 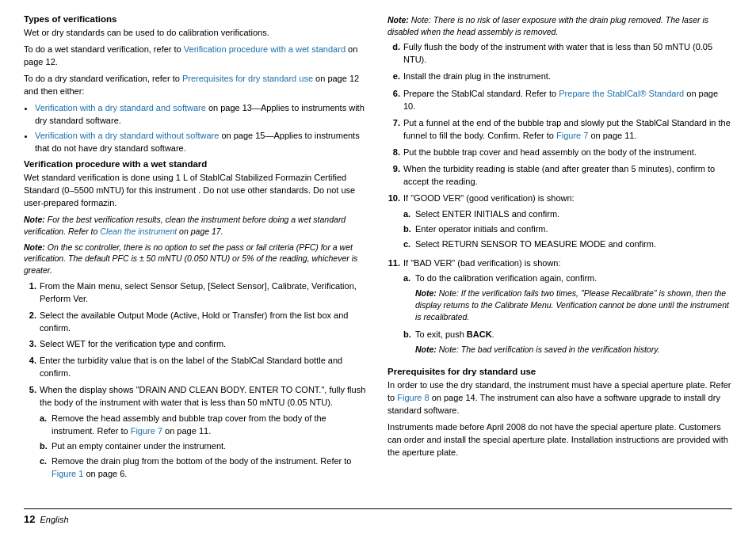 What do you see at coordinates (394, 54) in the screenshot?
I see `step-d-label: d.` at bounding box center [394, 54].